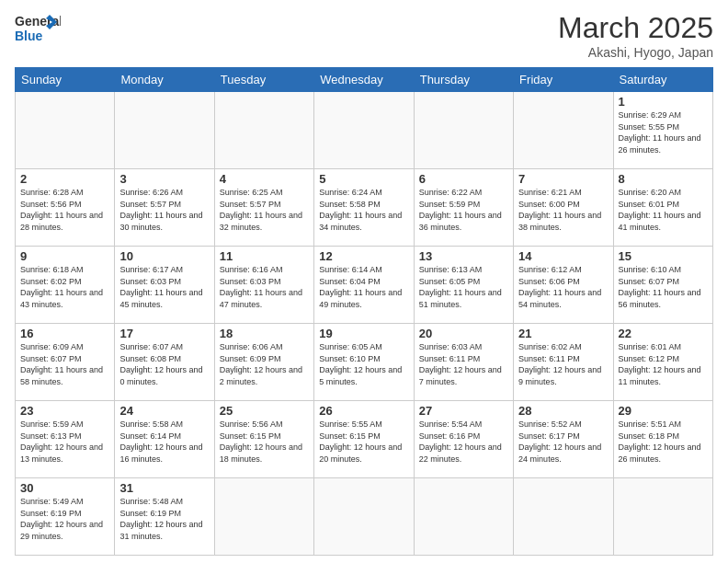 The image size is (728, 563). What do you see at coordinates (664, 178) in the screenshot?
I see `day-number: 8` at bounding box center [664, 178].